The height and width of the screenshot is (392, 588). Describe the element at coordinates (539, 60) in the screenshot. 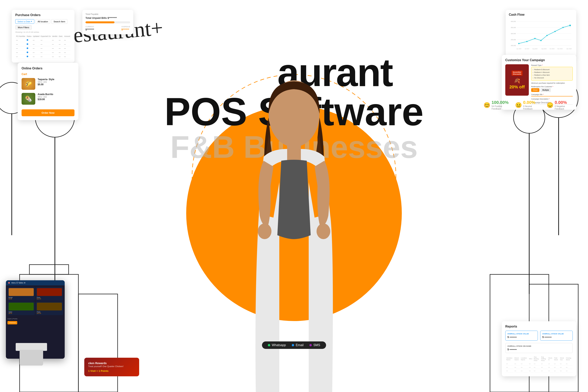

I see `campaign-title: Customize Your Campaign` at that location.